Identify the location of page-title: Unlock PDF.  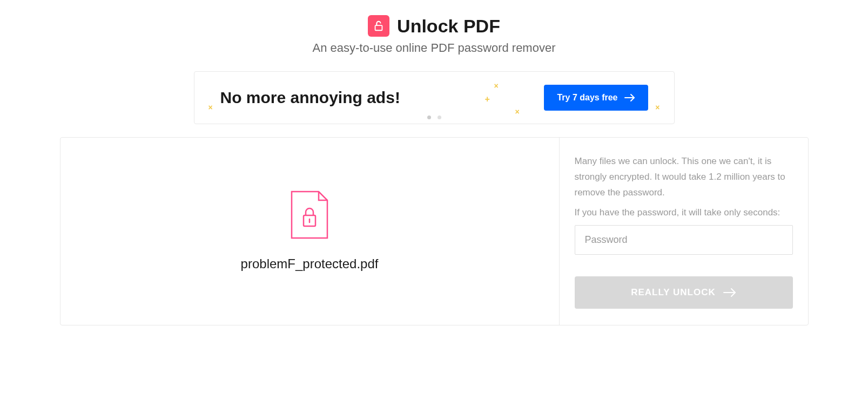
(448, 26).